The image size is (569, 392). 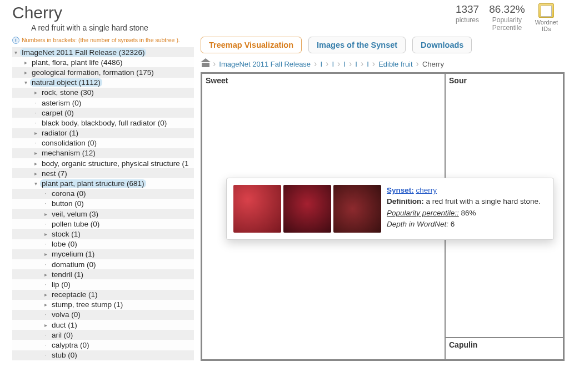 What do you see at coordinates (66, 234) in the screenshot?
I see `tree-node-label: stock (1)` at bounding box center [66, 234].